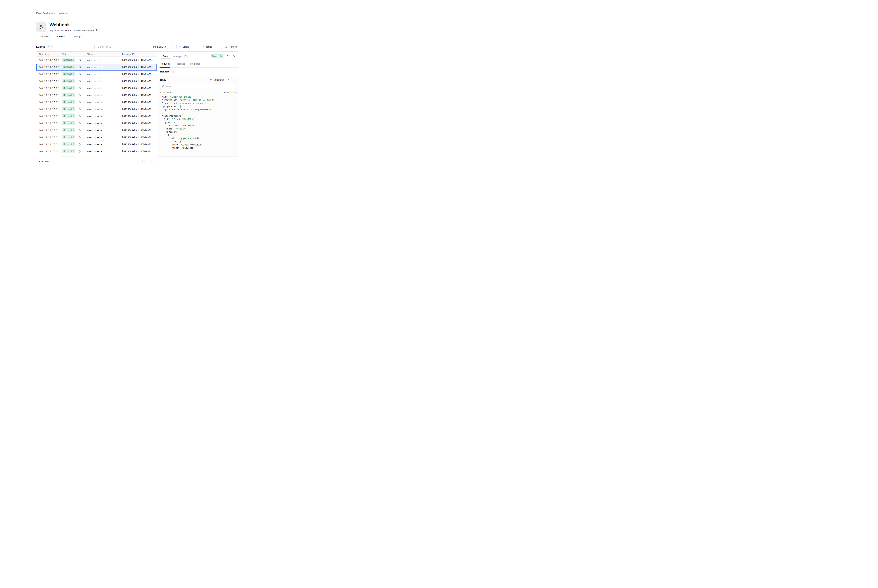 The height and width of the screenshot is (588, 878). Describe the element at coordinates (198, 148) in the screenshot. I see `json-line: "name": "Requests"` at that location.